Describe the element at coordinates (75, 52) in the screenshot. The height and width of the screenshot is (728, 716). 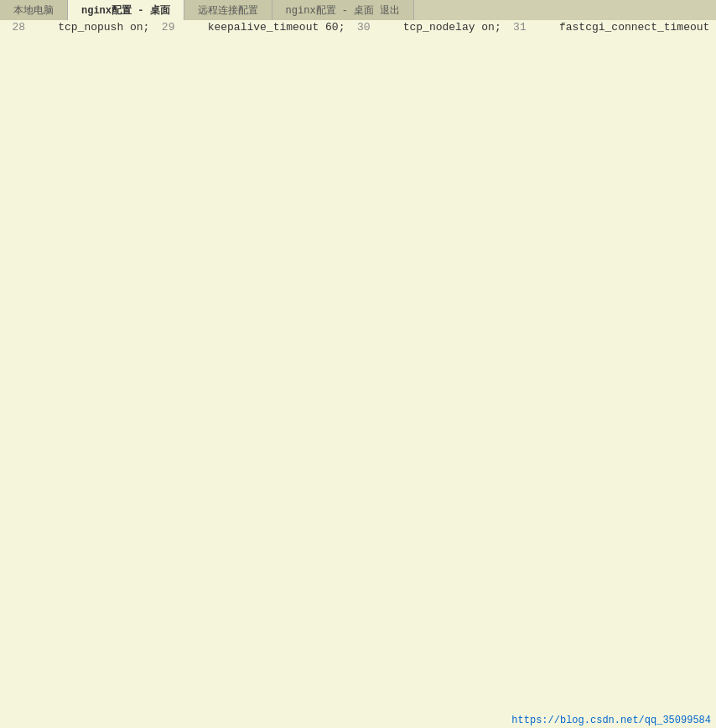
I see `table-row: 28 tcp_nopush on;` at that location.